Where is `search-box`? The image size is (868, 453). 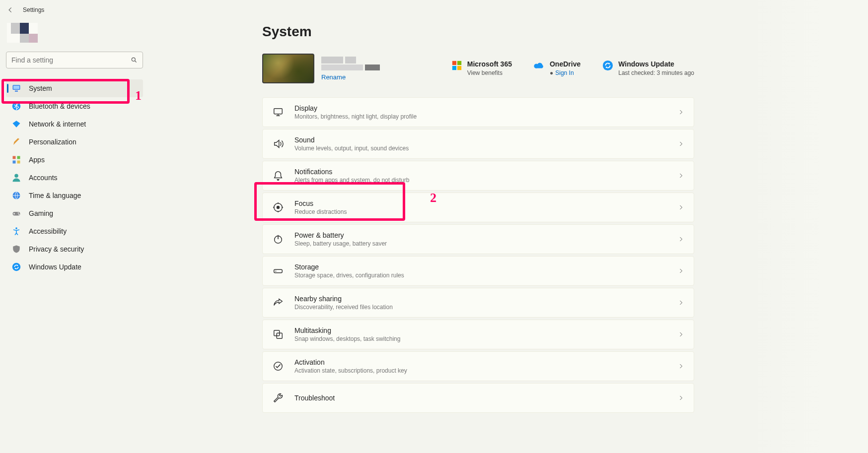
search-box is located at coordinates (74, 60).